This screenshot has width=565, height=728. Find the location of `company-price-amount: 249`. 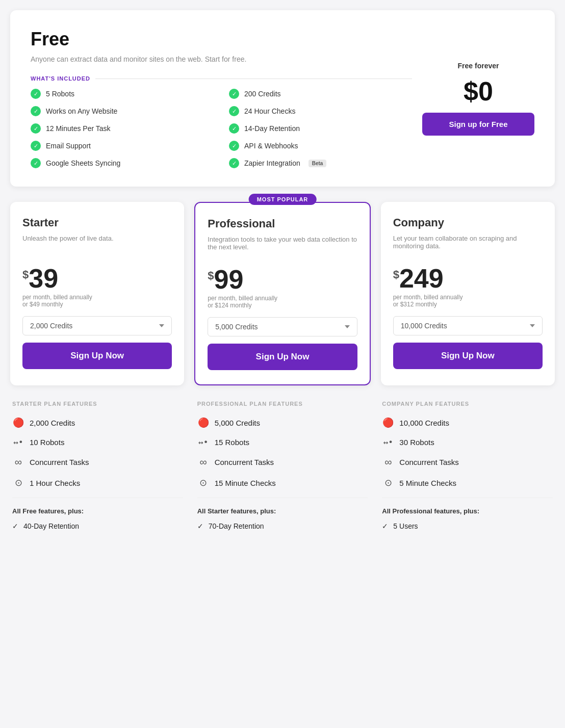

company-price-amount: 249 is located at coordinates (421, 278).